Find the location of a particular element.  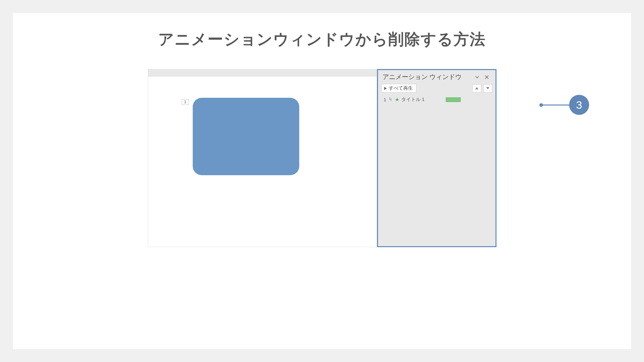

animation-item: 1 ★ タイトル 1 is located at coordinates (437, 99).